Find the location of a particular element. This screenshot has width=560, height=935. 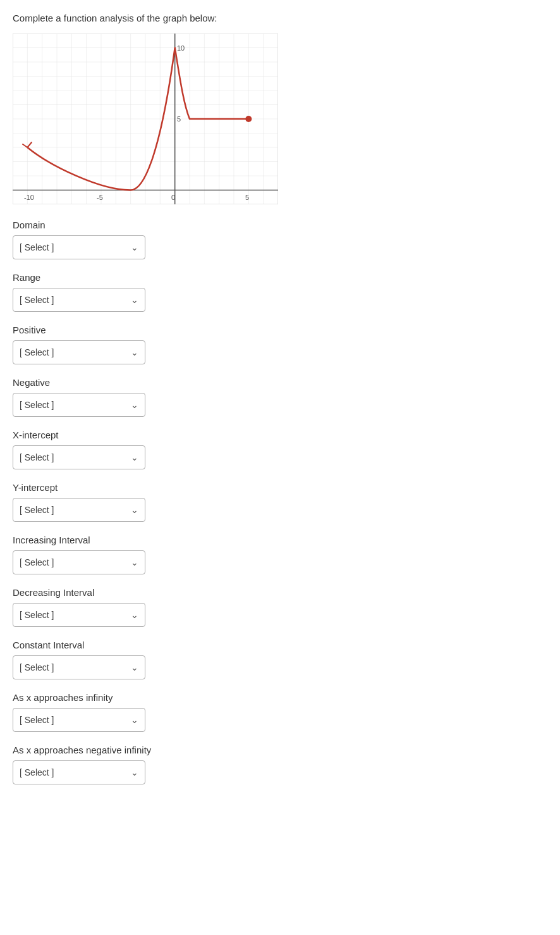

select-text-x-intercept: [ Select ] is located at coordinates (37, 457).